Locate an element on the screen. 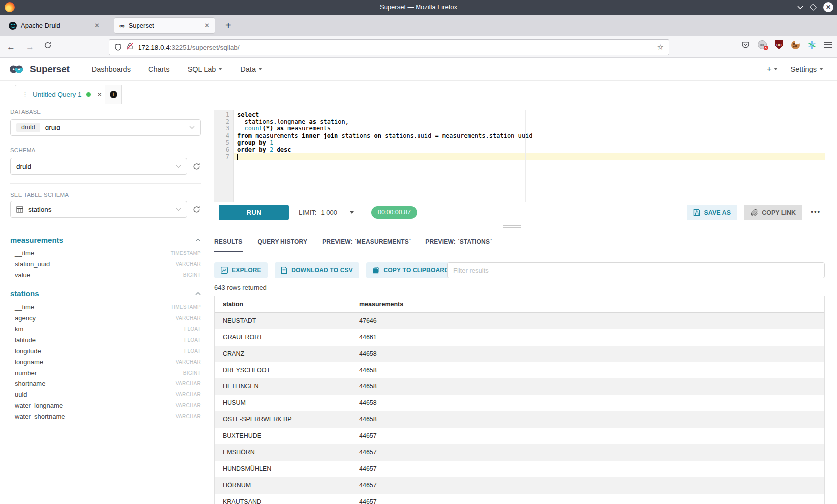 The image size is (837, 504). code-line: group by 1 is located at coordinates (529, 143).